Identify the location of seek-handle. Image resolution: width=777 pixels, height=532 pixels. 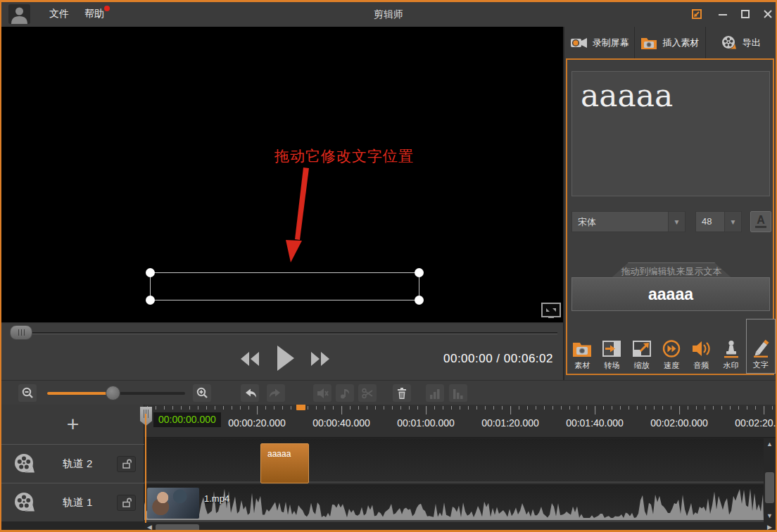
(21, 332).